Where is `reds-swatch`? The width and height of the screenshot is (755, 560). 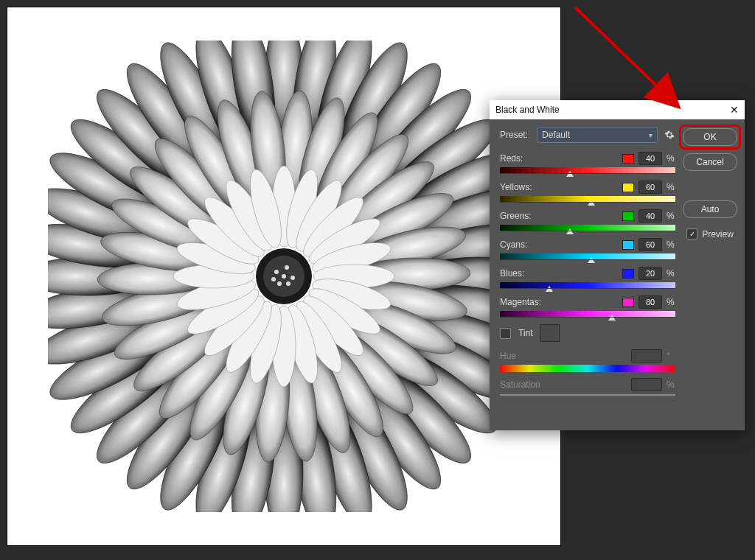 reds-swatch is located at coordinates (628, 159).